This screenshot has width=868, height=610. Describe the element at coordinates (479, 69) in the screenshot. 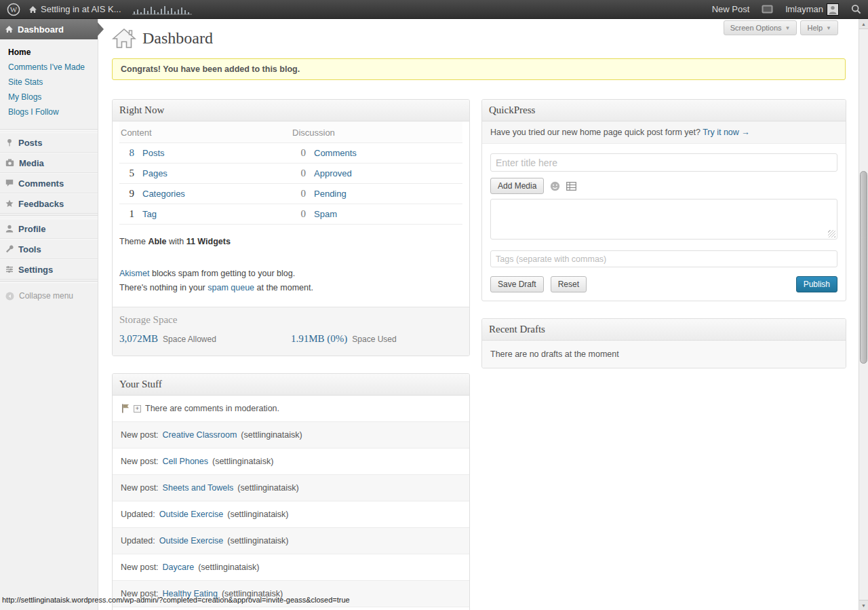

I see `notice-banner: Congrats! You have been added to this bl…` at that location.